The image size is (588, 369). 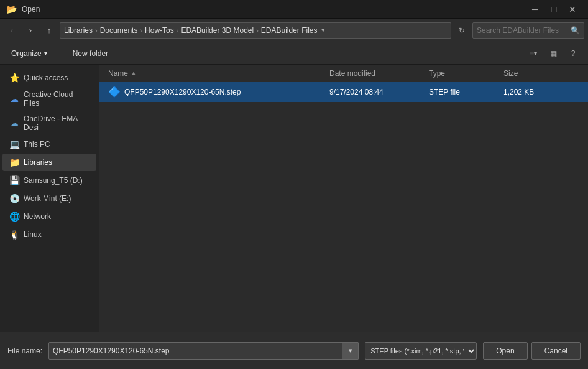 I want to click on onedrive-icon: ☁, so click(x=14, y=123).